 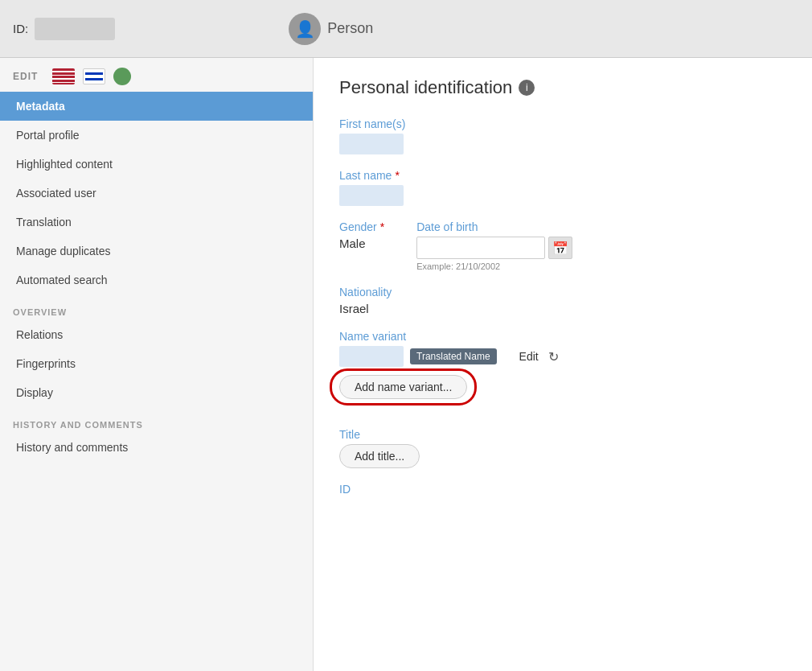 I want to click on nationality-value: Israel, so click(x=563, y=309).